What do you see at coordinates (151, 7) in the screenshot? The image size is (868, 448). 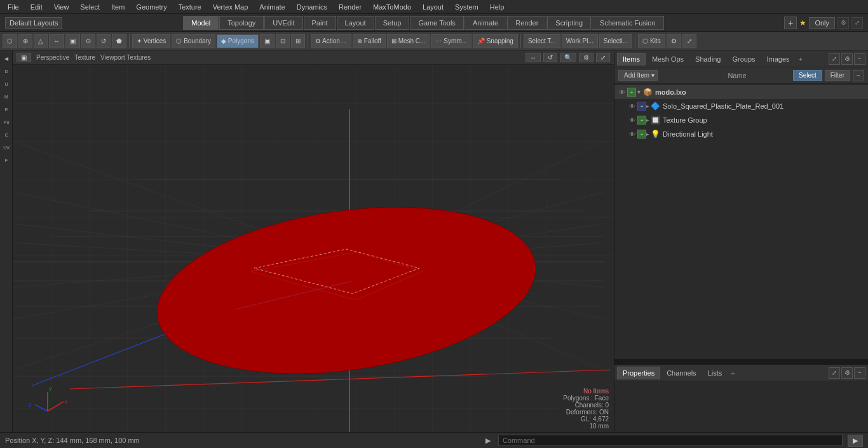 I see `menu-geometry: Geometry` at bounding box center [151, 7].